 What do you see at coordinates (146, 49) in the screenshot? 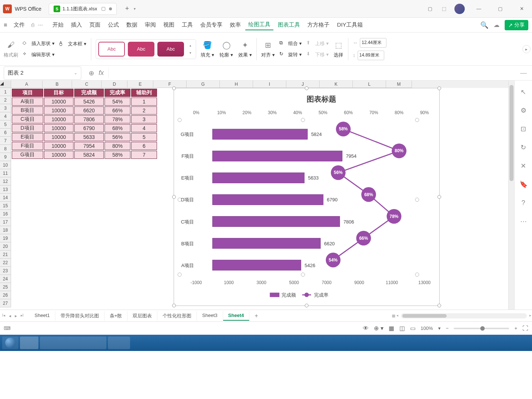
I see `shape-style-gallery: Abc Abc Abc ▴▾` at bounding box center [146, 49].